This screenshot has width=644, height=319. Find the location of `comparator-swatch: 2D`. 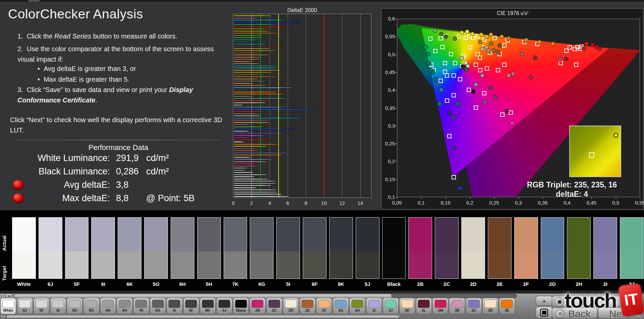

comparator-swatch: 2D is located at coordinates (473, 252).